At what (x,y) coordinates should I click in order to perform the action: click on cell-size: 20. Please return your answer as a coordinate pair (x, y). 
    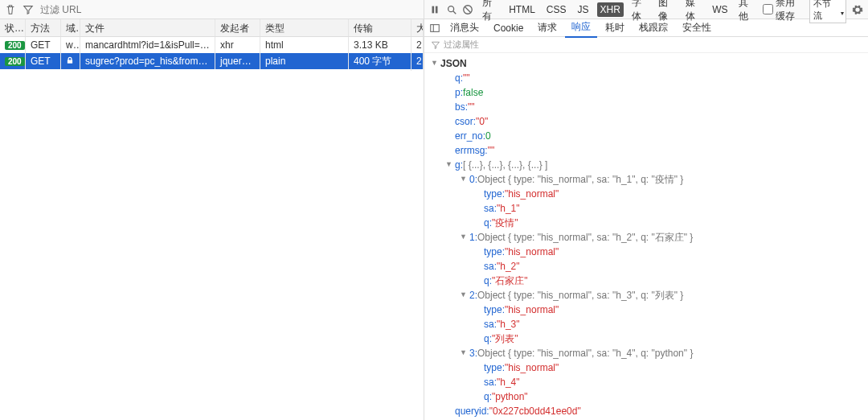
    Looking at the image, I should click on (418, 45).